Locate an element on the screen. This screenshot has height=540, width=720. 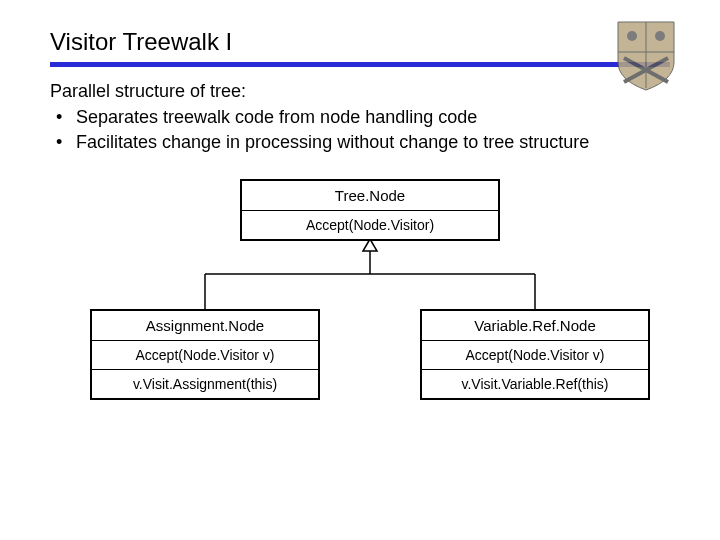
class-body: v.Visit.Assignment(this) is located at coordinates (205, 384).